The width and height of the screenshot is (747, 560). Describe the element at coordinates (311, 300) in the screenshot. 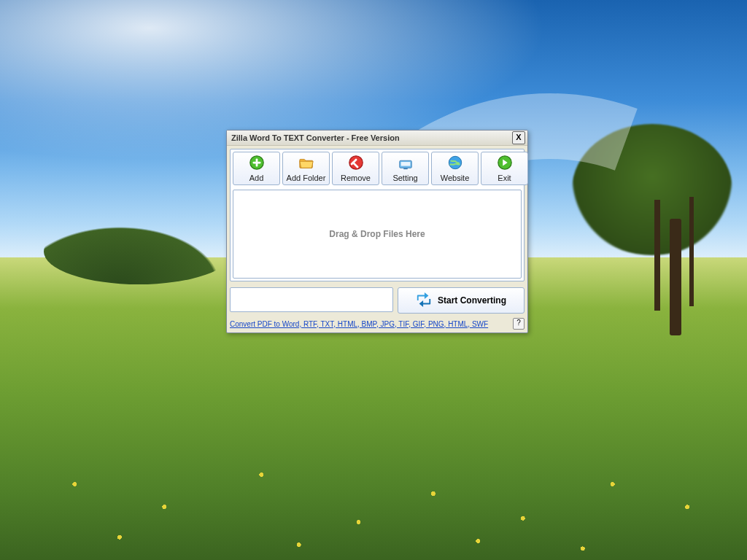

I see `status-panel` at that location.